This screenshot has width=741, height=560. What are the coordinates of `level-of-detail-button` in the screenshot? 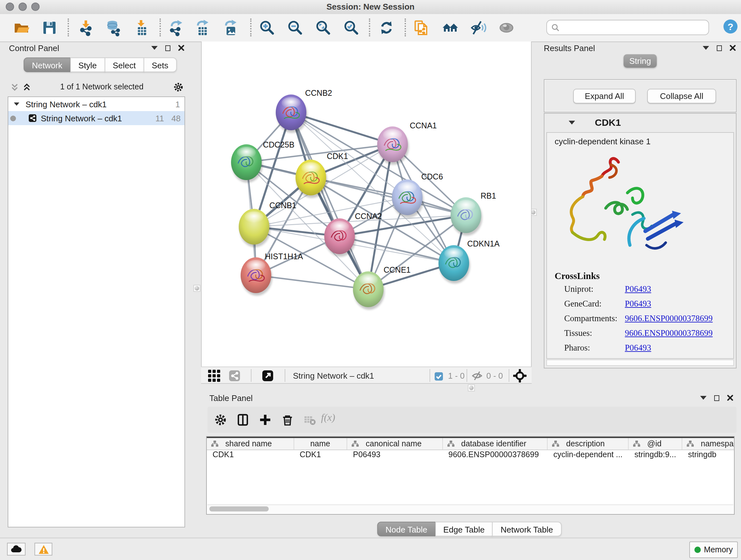 It's located at (507, 28).